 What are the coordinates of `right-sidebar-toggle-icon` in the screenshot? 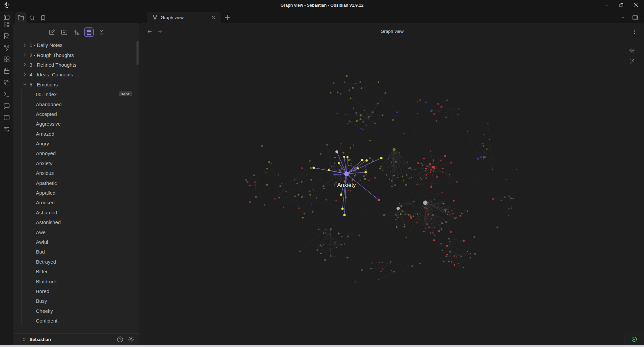 It's located at (635, 17).